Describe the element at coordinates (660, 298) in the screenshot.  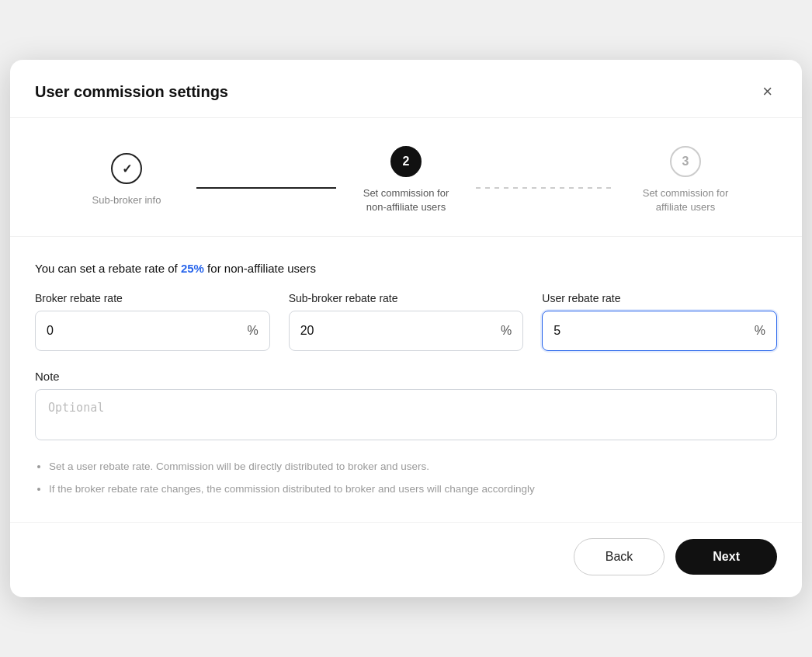
I see `user-rebate-label: User rebate rate` at that location.